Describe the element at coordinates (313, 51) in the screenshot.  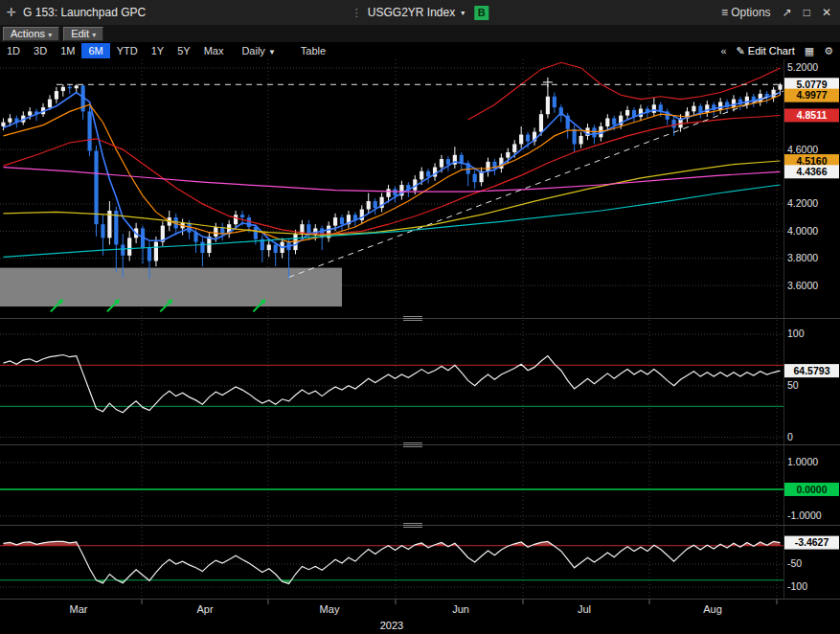
I see `table-button: Table` at that location.